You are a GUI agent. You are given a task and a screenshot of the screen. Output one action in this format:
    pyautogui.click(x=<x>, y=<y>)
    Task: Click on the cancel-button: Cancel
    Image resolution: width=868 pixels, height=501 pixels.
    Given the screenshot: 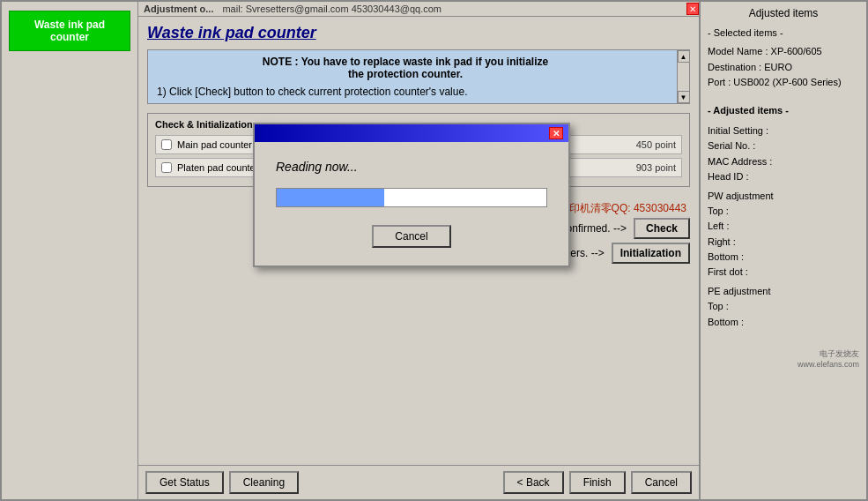 What is the action you would take?
    pyautogui.click(x=661, y=482)
    